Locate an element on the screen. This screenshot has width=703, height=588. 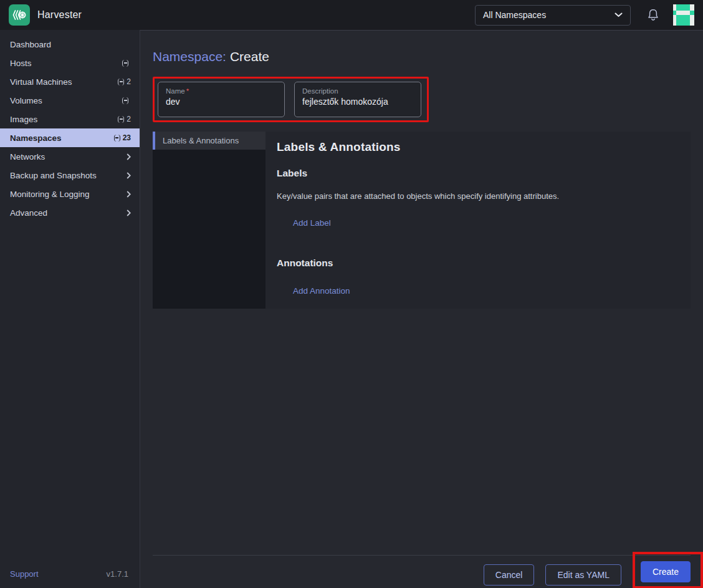
sidebar-item-hosts: Hosts is located at coordinates (70, 63).